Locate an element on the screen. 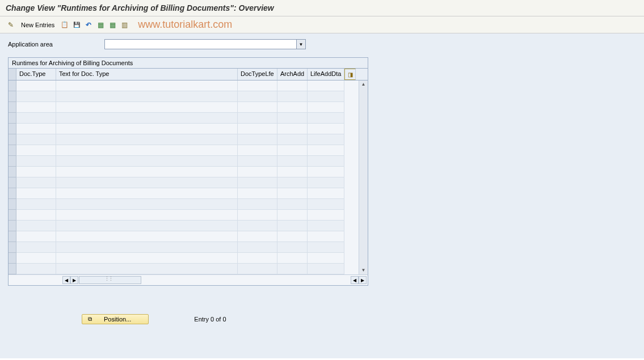 This screenshot has width=644, height=360. scroll-up-icon: ▲ is located at coordinates (364, 84).